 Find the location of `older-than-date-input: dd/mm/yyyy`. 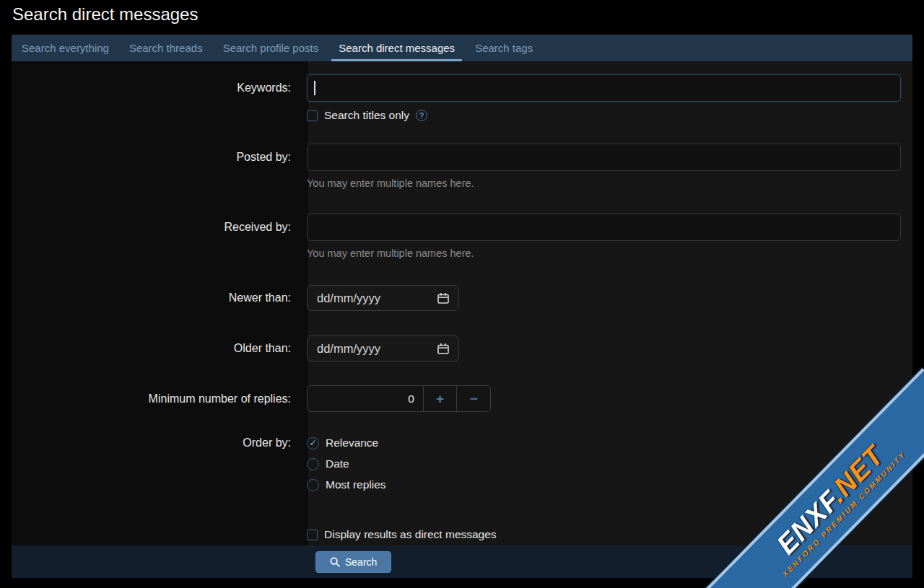

older-than-date-input: dd/mm/yyyy is located at coordinates (383, 348).